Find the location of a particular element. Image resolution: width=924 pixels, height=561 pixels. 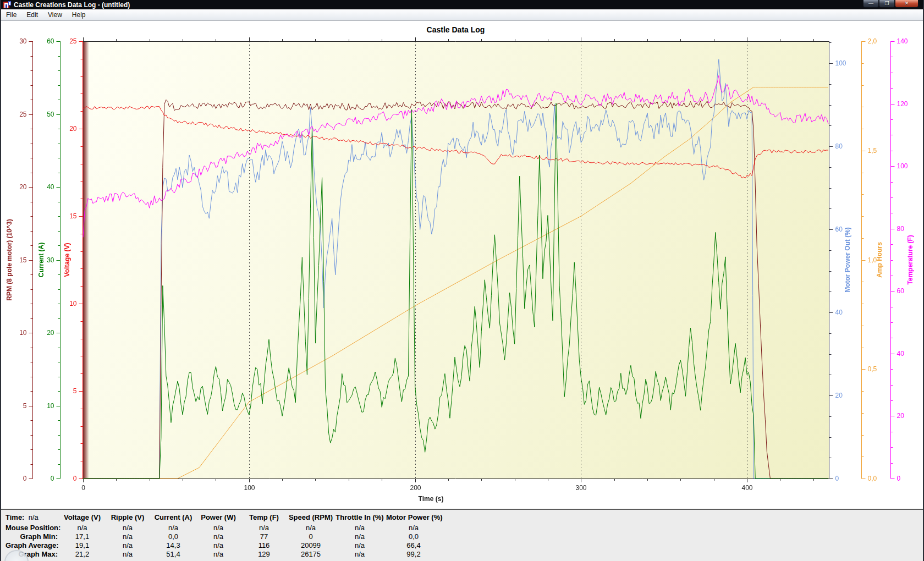

col-header-ripple: Ripple (V) is located at coordinates (128, 517).